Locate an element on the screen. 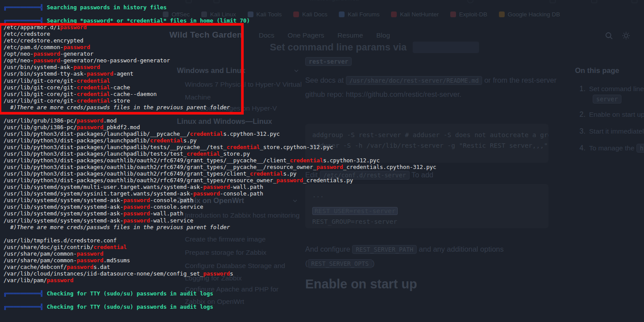 This screenshot has width=644, height=322. terminal-file-line: /usr/lib/systemd/system/sysinit.target.w… is located at coordinates (324, 194).